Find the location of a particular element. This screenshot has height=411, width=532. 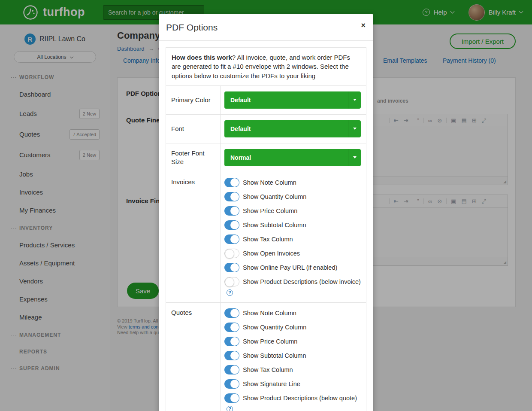

row-label: Primary Color is located at coordinates (193, 100).